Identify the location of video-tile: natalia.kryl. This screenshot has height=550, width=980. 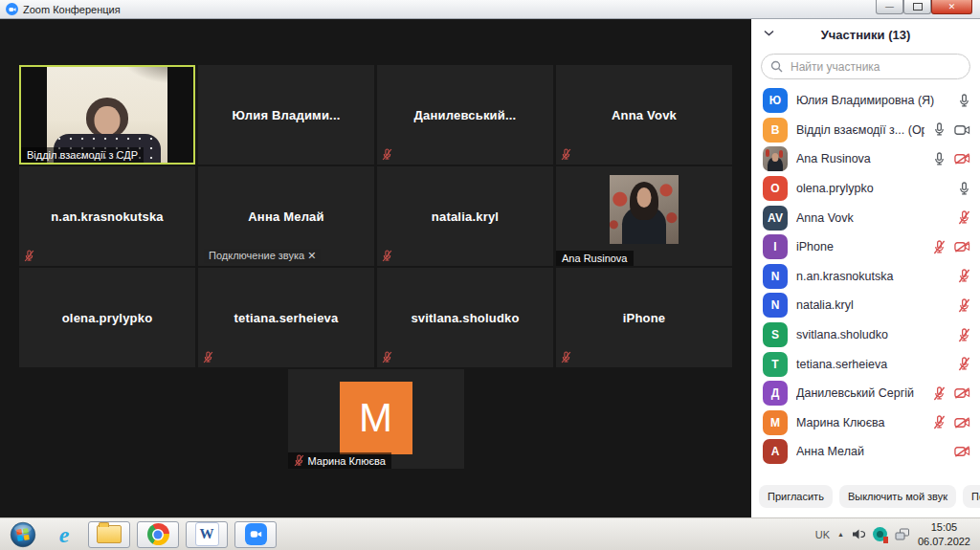
(465, 216).